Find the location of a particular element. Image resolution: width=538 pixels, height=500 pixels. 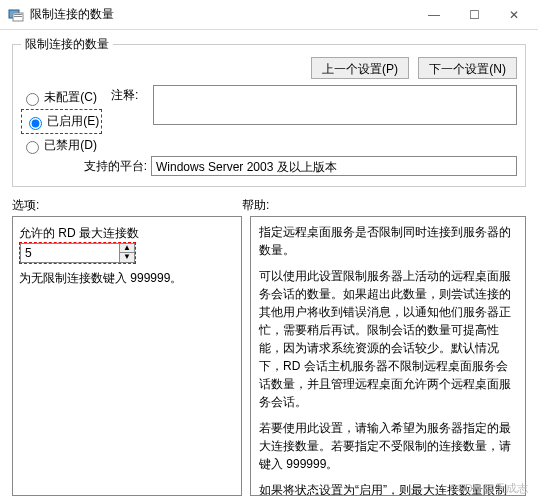

radio-enabled-input is located at coordinates (36, 124).